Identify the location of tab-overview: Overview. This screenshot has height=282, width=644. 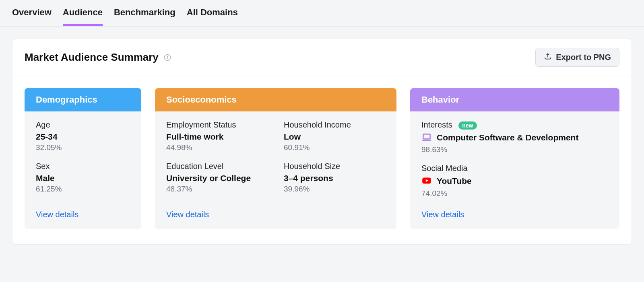
(32, 17).